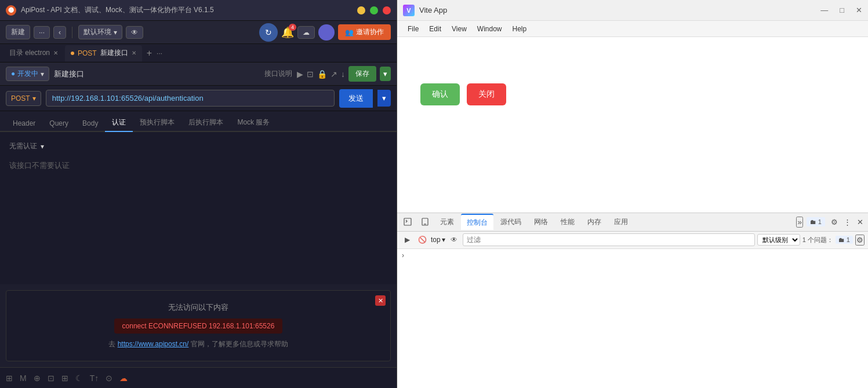 Image resolution: width=868 pixels, height=388 pixels. Describe the element at coordinates (159, 53) in the screenshot. I see `more-tabs-button: ···` at that location.